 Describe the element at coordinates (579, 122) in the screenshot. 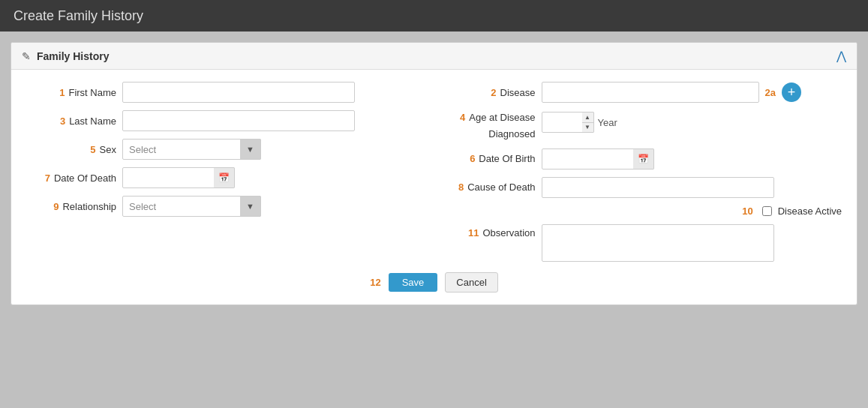

I see `age-diagnosed-wrapper: ▲ ▼ Year` at that location.